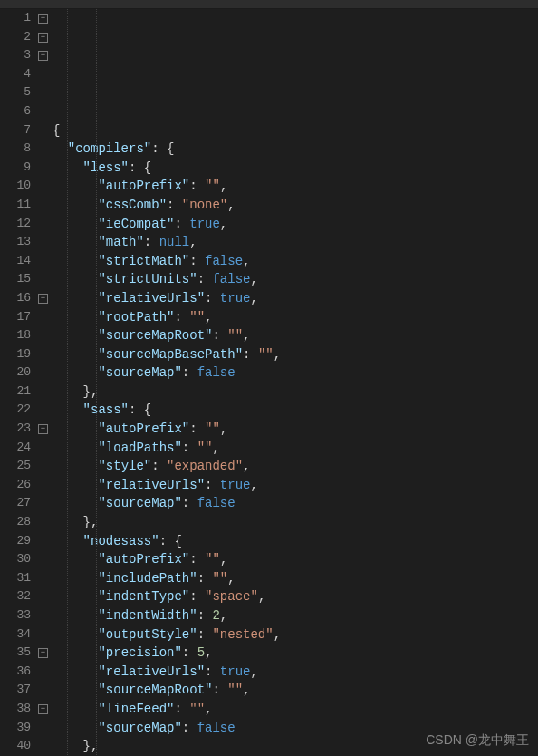 Image resolution: width=538 pixels, height=756 pixels. Describe the element at coordinates (295, 355) in the screenshot. I see `code-line: "sourceMapBasePath": "",` at that location.